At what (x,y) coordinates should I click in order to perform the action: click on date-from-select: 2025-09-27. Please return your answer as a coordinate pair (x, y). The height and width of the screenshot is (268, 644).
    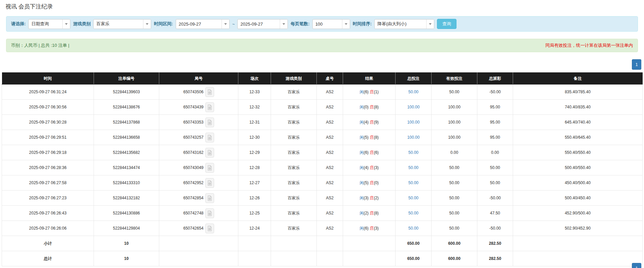
    Looking at the image, I should click on (203, 24).